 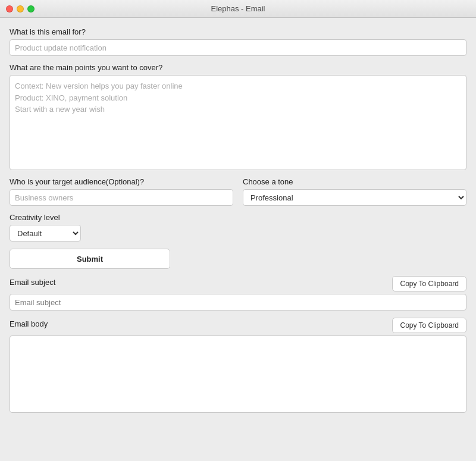 I want to click on email-purpose-field: What is this email for?, so click(x=238, y=42).